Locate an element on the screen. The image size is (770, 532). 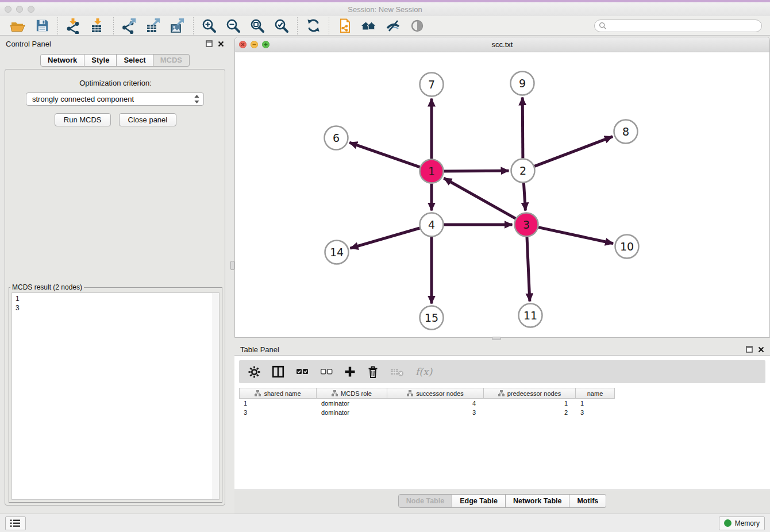
table-row: 1dominator411 is located at coordinates (427, 403).